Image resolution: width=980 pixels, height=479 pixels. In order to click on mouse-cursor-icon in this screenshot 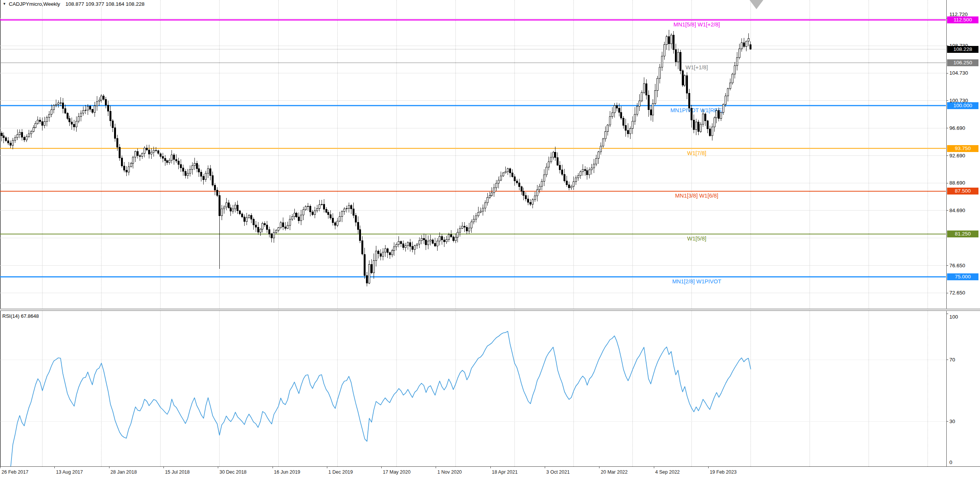, I will do `click(756, 5)`.